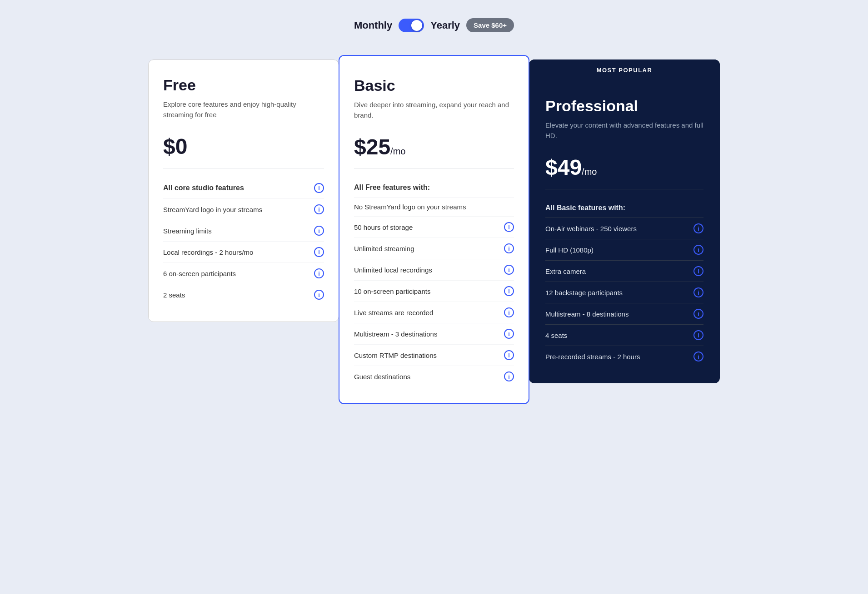 The image size is (868, 594). Describe the element at coordinates (434, 282) in the screenshot. I see `basic-feature-list: All Free features with: No StreamYard lo…` at that location.